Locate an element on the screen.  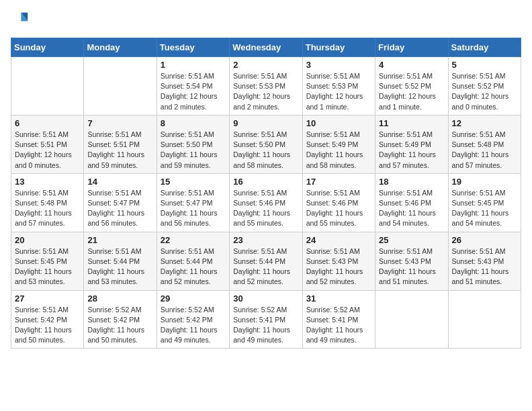
calendar-cell: 7Sunrise: 5:51 AM Sunset: 5:51 PM Daylig… is located at coordinates (120, 144).